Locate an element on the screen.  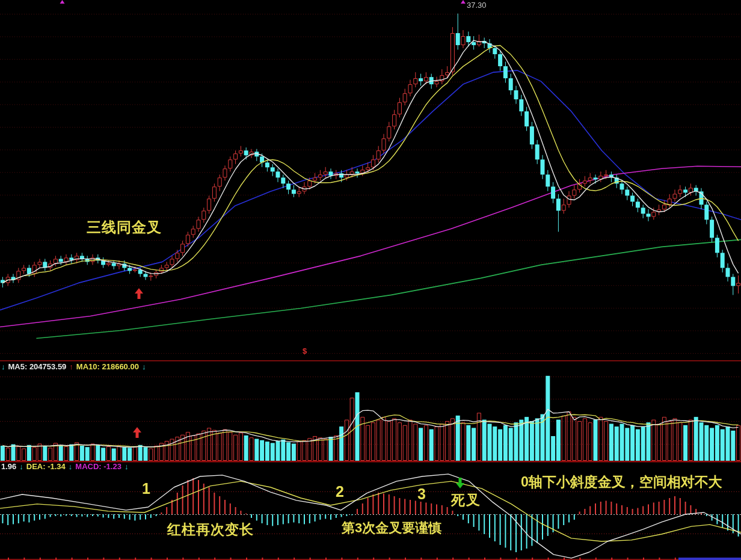
golden-cross-1-marker: 1 is located at coordinates (146, 488).